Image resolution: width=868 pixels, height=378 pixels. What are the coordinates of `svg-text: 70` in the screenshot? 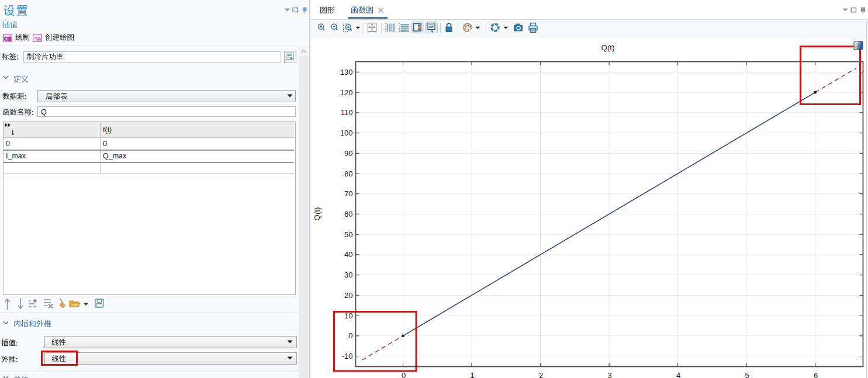 It's located at (348, 194).